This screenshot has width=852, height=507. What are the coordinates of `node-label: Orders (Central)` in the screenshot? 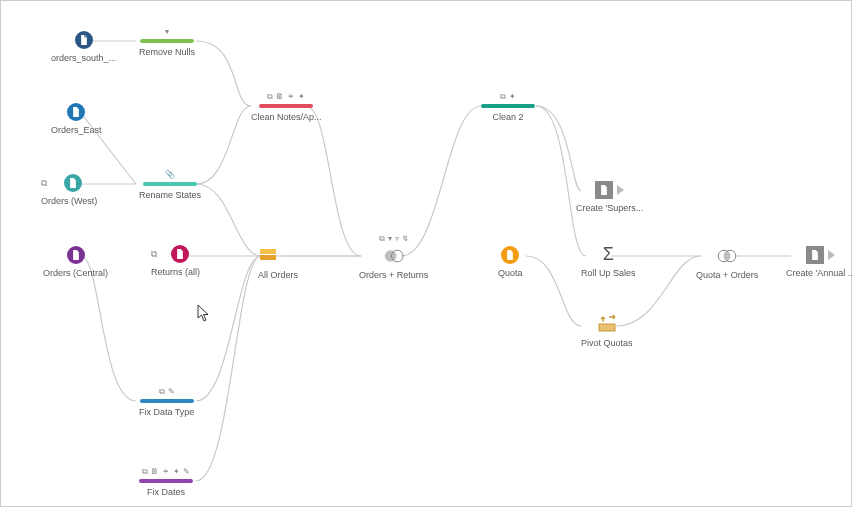 It's located at (76, 273).